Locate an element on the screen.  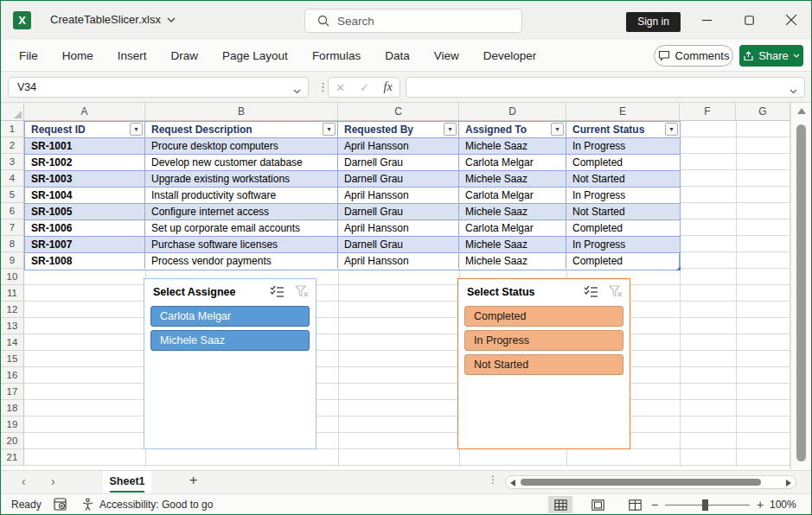
accessibility-status: Accessibility: Good to go is located at coordinates (147, 505).